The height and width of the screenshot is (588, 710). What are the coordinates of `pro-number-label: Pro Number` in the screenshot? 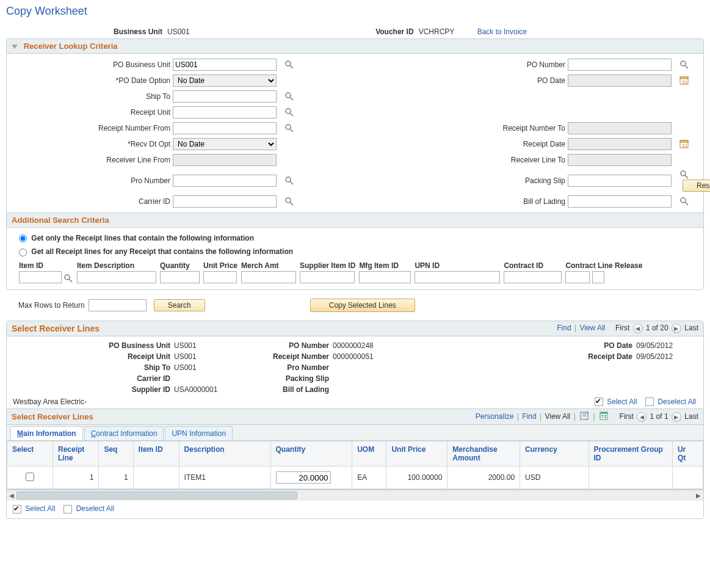 It's located at (93, 181).